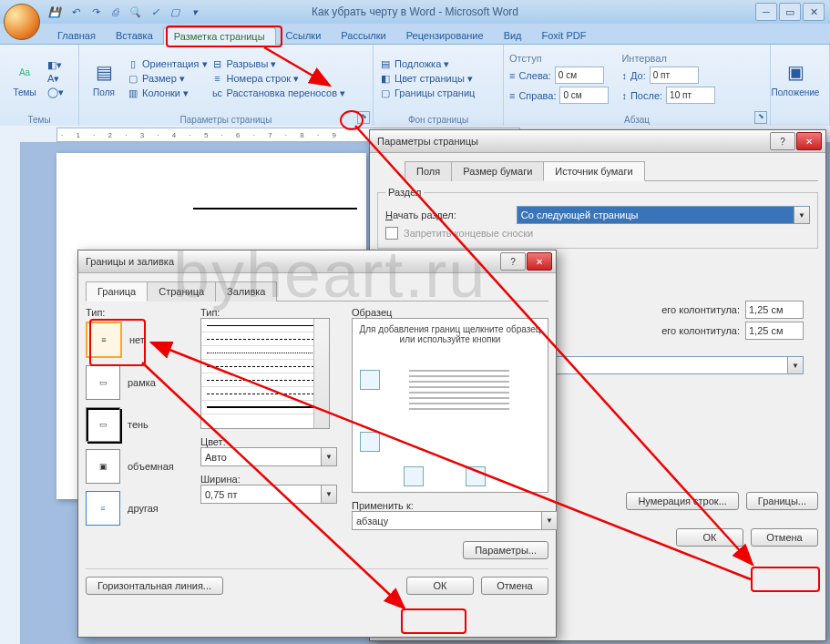  Describe the element at coordinates (136, 340) in the screenshot. I see `type-none: ≡ нет` at that location.